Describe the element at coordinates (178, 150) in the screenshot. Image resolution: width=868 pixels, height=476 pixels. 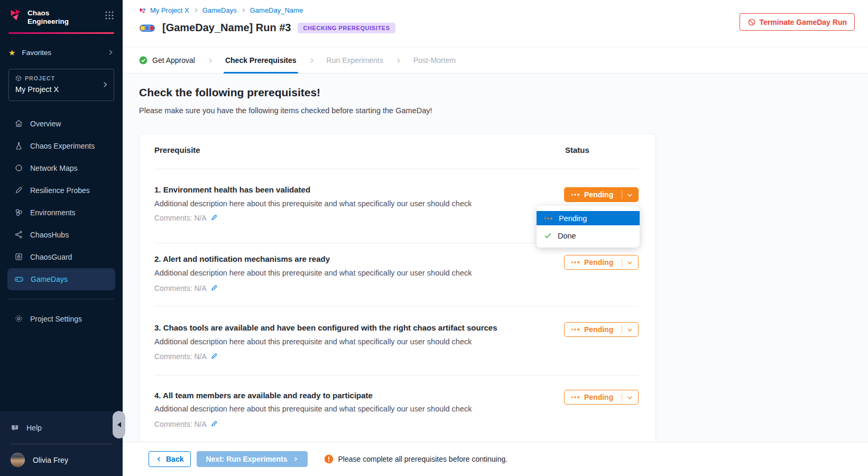
I see `column-header-prerequisite: Prerequisite` at that location.